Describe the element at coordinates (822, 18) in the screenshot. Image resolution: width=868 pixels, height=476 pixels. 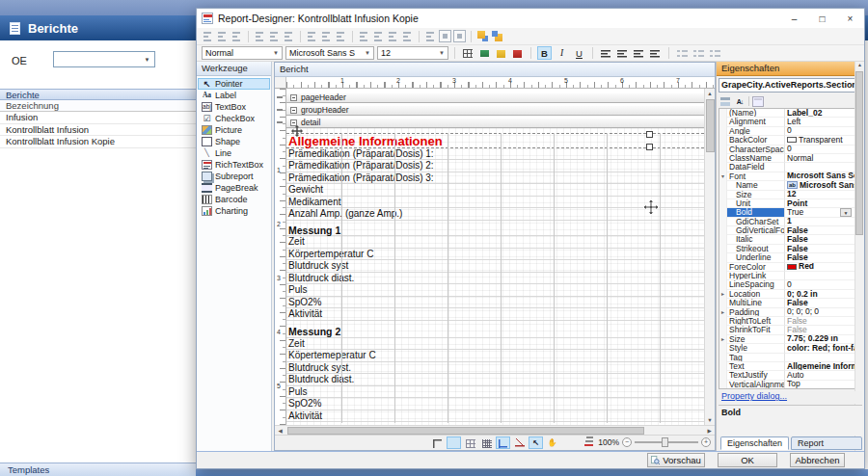
I see `maximize-button: □` at that location.